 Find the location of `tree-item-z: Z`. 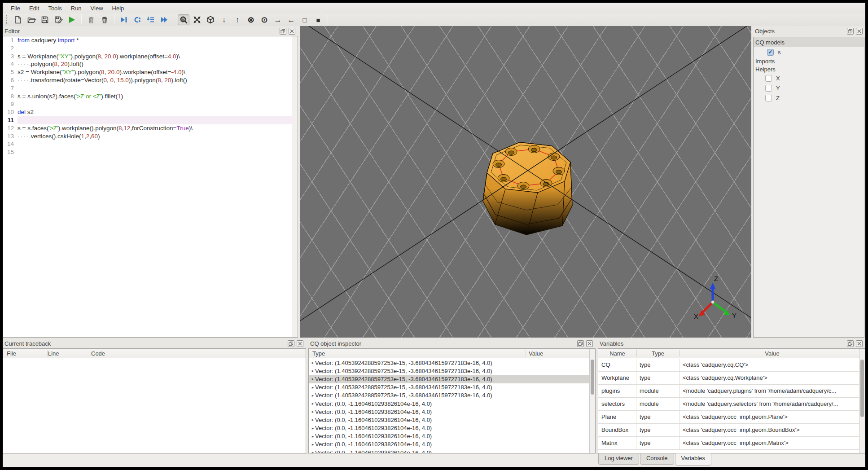

tree-item-z: Z is located at coordinates (809, 98).